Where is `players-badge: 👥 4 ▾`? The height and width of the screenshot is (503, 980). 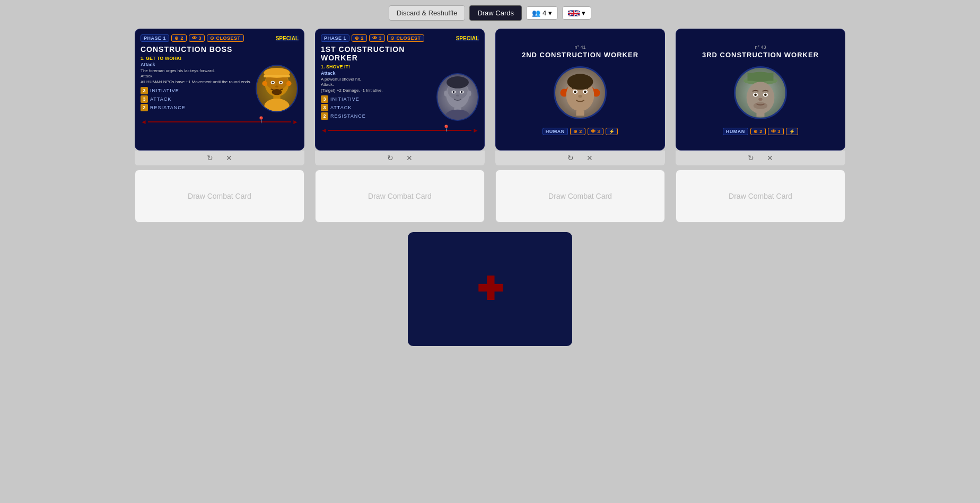
players-badge: 👥 4 ▾ is located at coordinates (542, 13).